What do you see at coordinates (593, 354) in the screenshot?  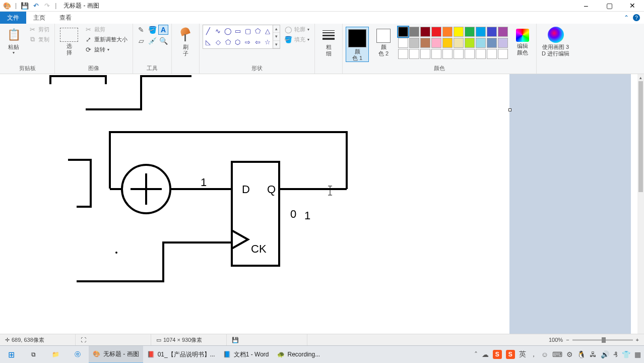 I see `tray-network-icon: 🖧` at bounding box center [593, 354].